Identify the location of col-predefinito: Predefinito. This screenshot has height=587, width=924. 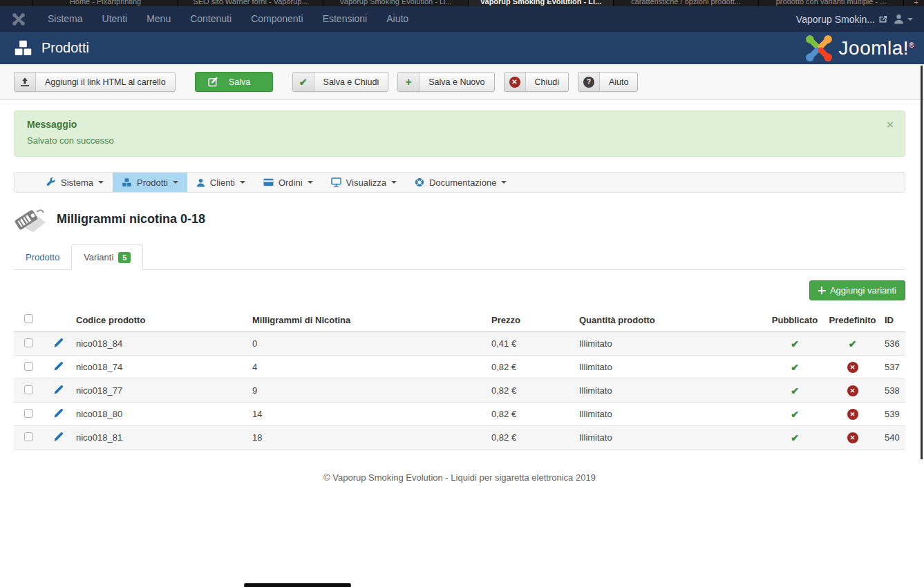
(853, 321).